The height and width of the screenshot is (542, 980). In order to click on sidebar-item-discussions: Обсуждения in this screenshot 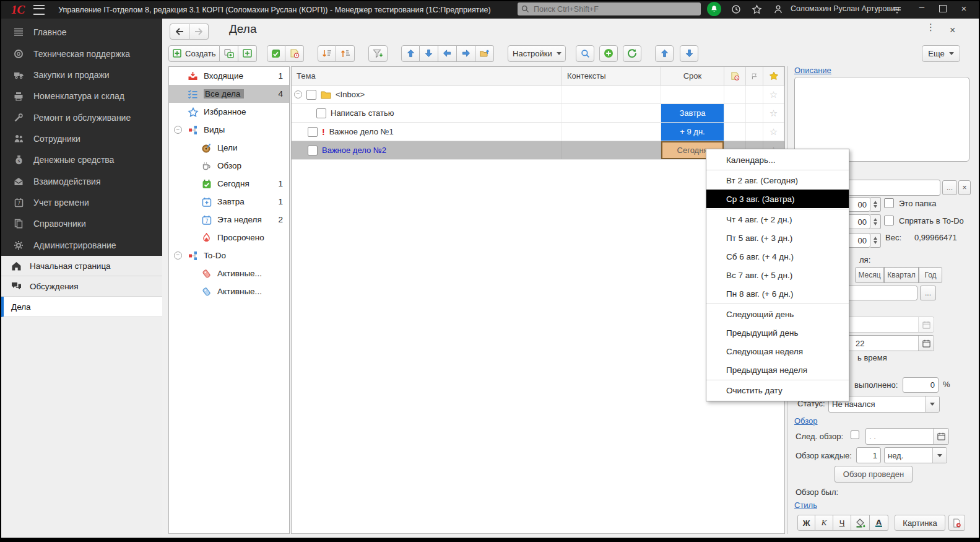, I will do `click(82, 286)`.